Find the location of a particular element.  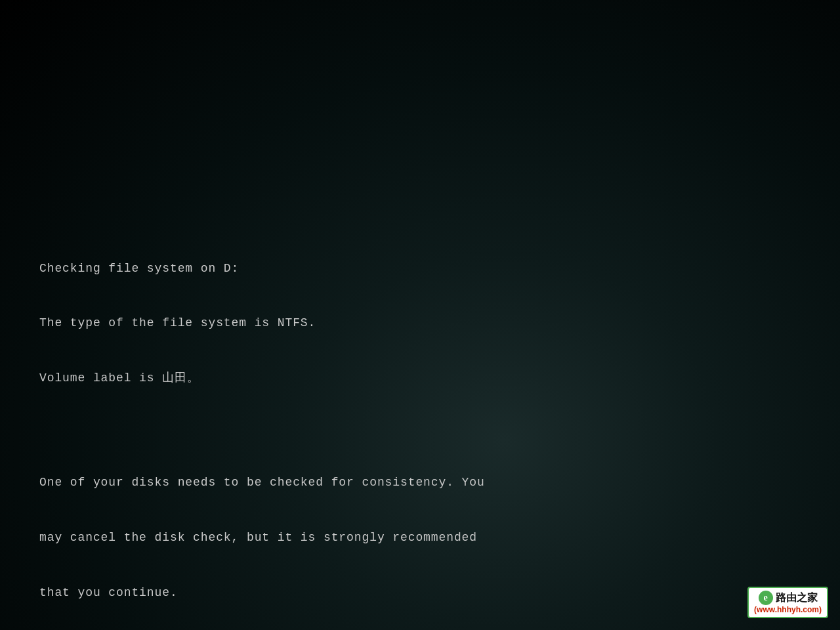

watermark-icon: e is located at coordinates (766, 598).